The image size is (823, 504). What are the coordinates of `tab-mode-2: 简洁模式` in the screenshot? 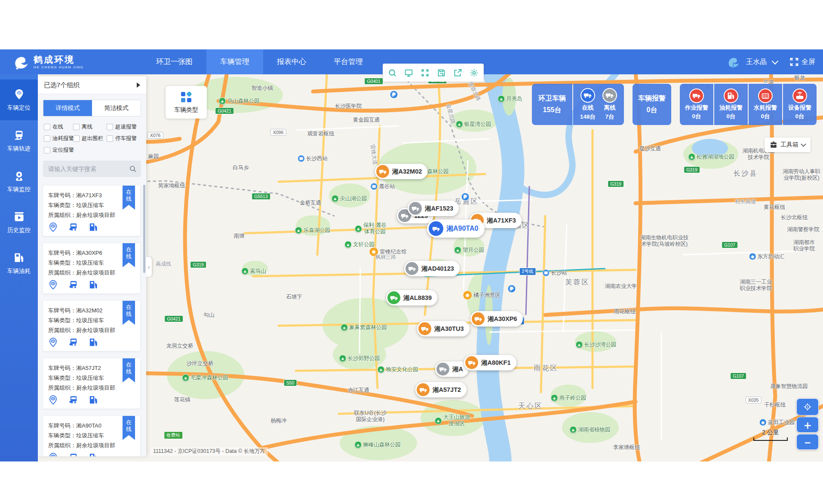 It's located at (116, 108).